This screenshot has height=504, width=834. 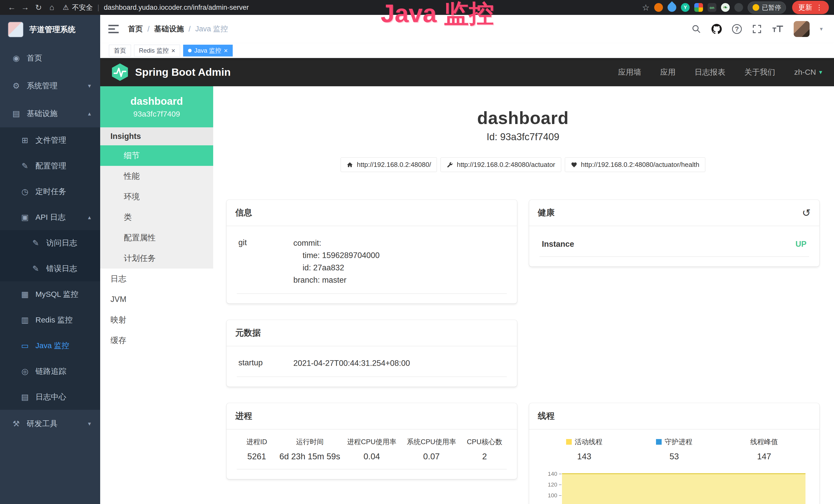 What do you see at coordinates (52, 7) in the screenshot?
I see `browser-home-icon: ⌂` at bounding box center [52, 7].